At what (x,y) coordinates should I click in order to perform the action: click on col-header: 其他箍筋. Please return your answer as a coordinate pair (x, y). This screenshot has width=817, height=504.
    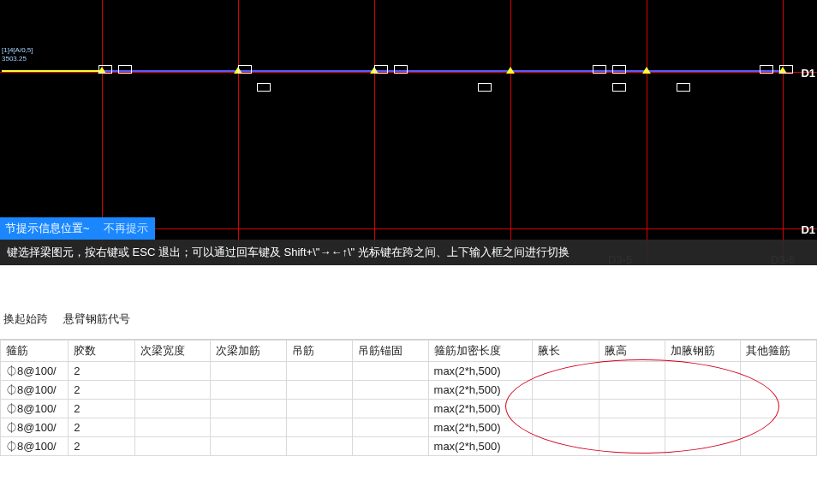
    Looking at the image, I should click on (779, 351).